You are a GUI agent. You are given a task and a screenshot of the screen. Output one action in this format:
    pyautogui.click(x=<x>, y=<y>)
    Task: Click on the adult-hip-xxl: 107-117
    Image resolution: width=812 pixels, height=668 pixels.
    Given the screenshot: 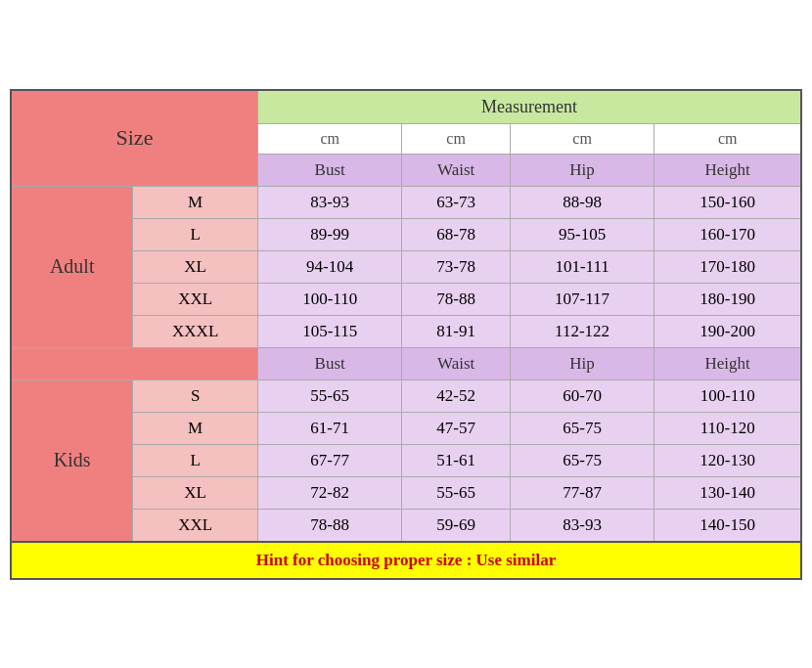 What is the action you would take?
    pyautogui.click(x=582, y=299)
    